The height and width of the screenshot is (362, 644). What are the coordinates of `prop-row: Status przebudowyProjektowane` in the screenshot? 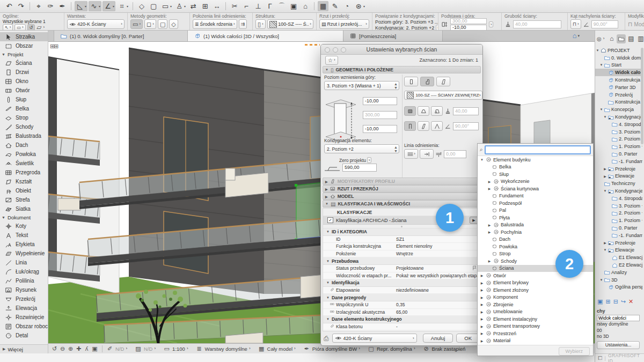 It's located at (401, 269).